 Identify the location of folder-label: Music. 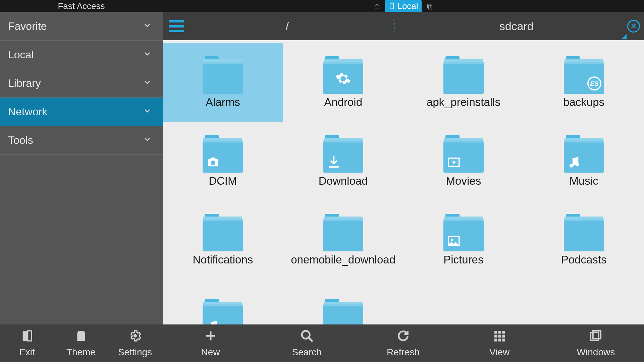
(584, 181).